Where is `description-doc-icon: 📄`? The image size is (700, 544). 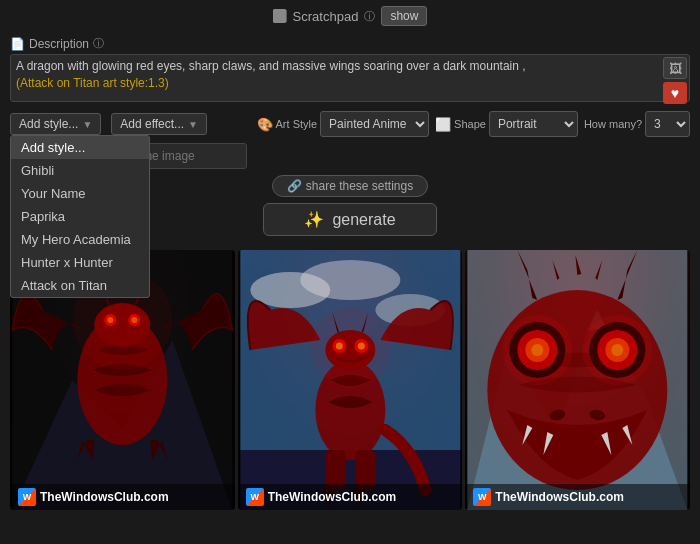
description-doc-icon: 📄 is located at coordinates (18, 44).